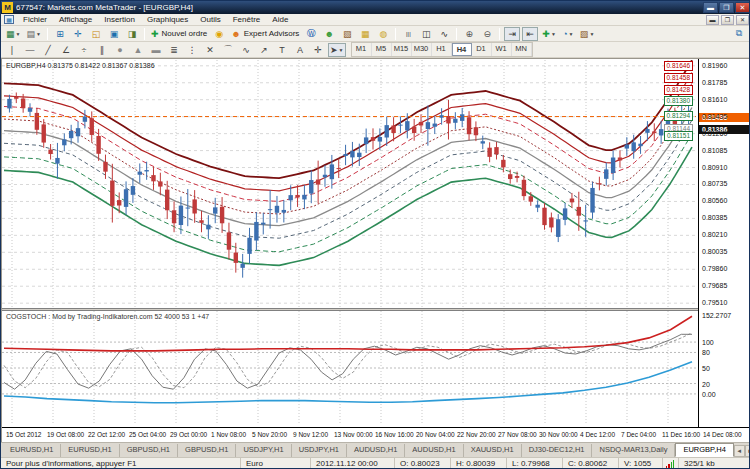 The height and width of the screenshot is (469, 750). Describe the element at coordinates (704, 450) in the screenshot. I see `tab-eurgbph4: EURGBP,H4` at that location.